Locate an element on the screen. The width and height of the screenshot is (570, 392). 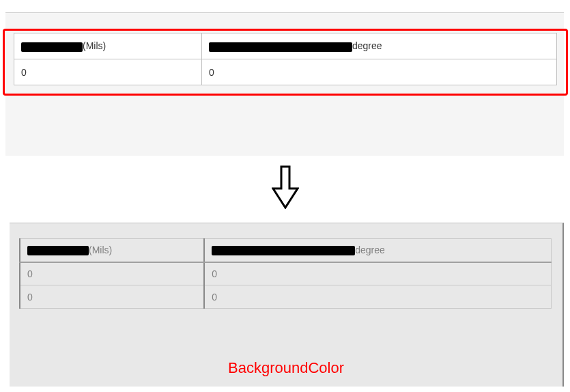
bottom-cell-r1c0: 0 is located at coordinates (112, 297).